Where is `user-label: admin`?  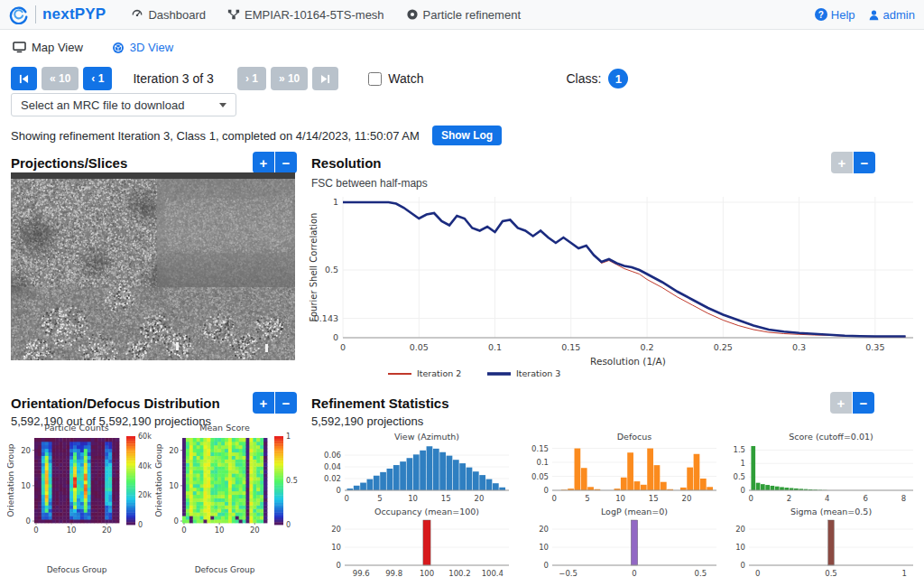
user-label: admin is located at coordinates (899, 14).